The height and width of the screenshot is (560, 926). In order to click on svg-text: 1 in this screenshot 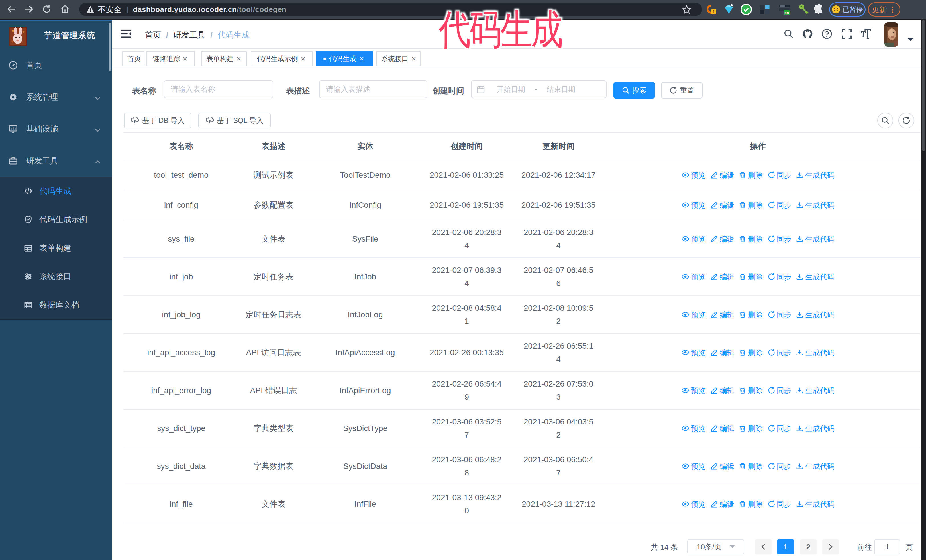, I will do `click(714, 12)`.